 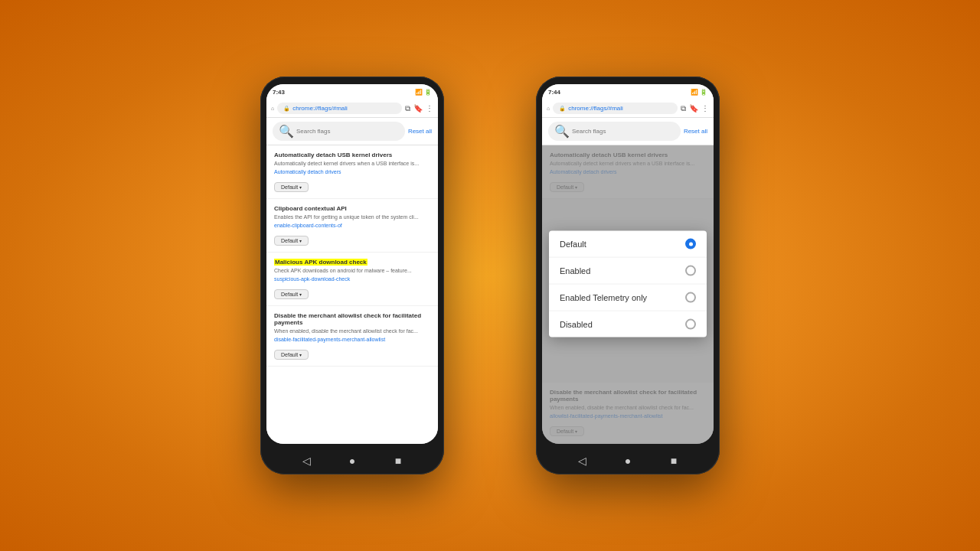 What do you see at coordinates (352, 109) in the screenshot?
I see `url-bar-1: ⌂ 🔒 chrome://flags/#mali ⧉ 🔖 ⋮` at bounding box center [352, 109].